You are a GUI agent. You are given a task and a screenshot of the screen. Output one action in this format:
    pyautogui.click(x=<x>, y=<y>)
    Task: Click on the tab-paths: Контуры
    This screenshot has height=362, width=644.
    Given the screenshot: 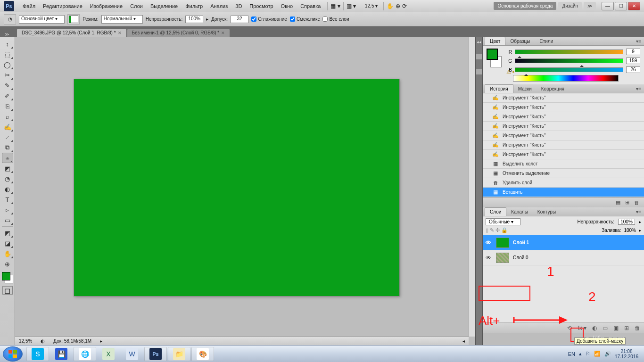 What is the action you would take?
    pyautogui.click(x=547, y=212)
    